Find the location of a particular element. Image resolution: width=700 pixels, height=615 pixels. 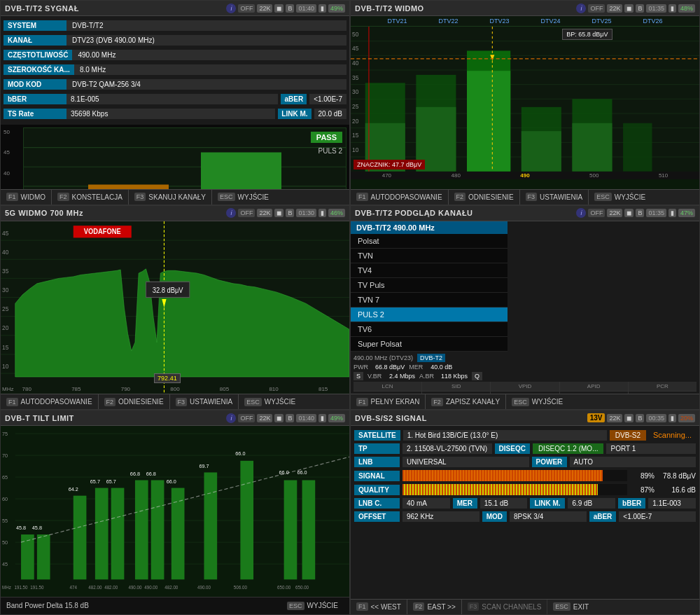

sat-row-lnb: LNB UNIVERSAL POWER AUTO is located at coordinates (525, 462).